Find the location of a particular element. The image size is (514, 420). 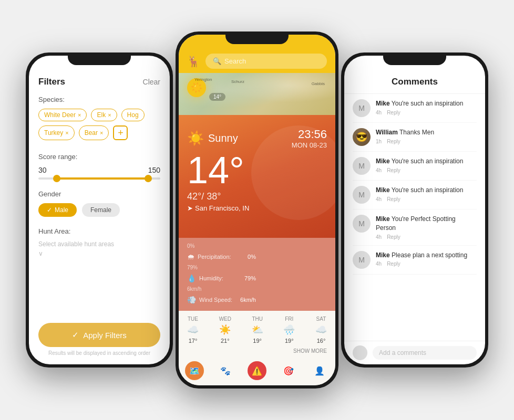

comment-6: M Mike Please plan a next spotting 4h Re… is located at coordinates (415, 260).